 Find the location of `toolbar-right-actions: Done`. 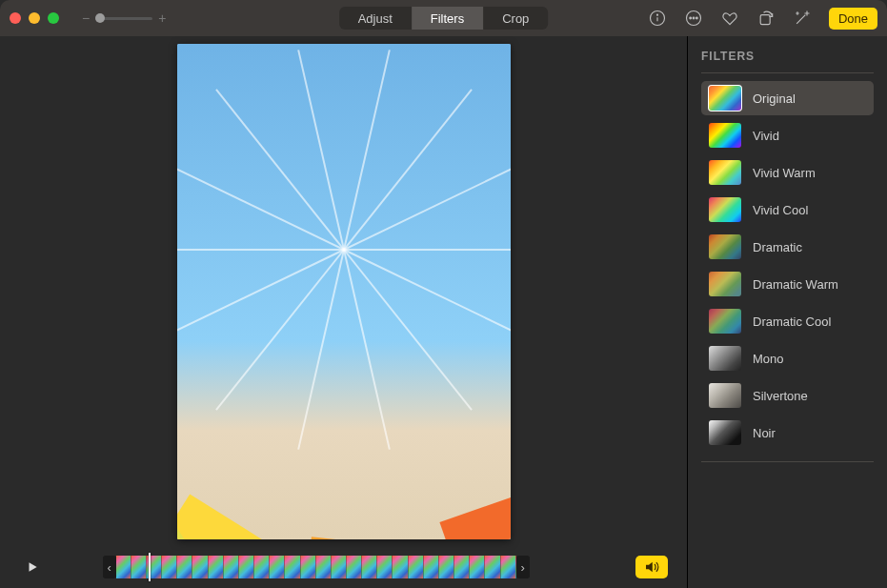

toolbar-right-actions: Done is located at coordinates (762, 19).